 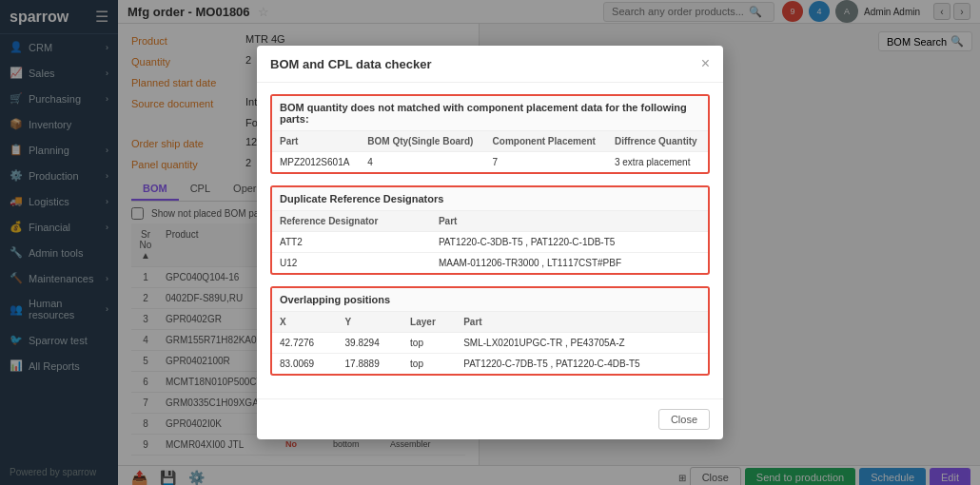 What do you see at coordinates (352, 222) in the screenshot?
I see `header-ref-des: Reference Designator` at bounding box center [352, 222].